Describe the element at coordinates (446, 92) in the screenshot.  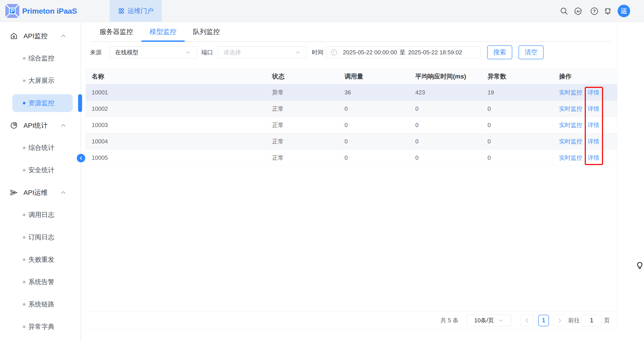
I see `cell-avg: 423` at that location.